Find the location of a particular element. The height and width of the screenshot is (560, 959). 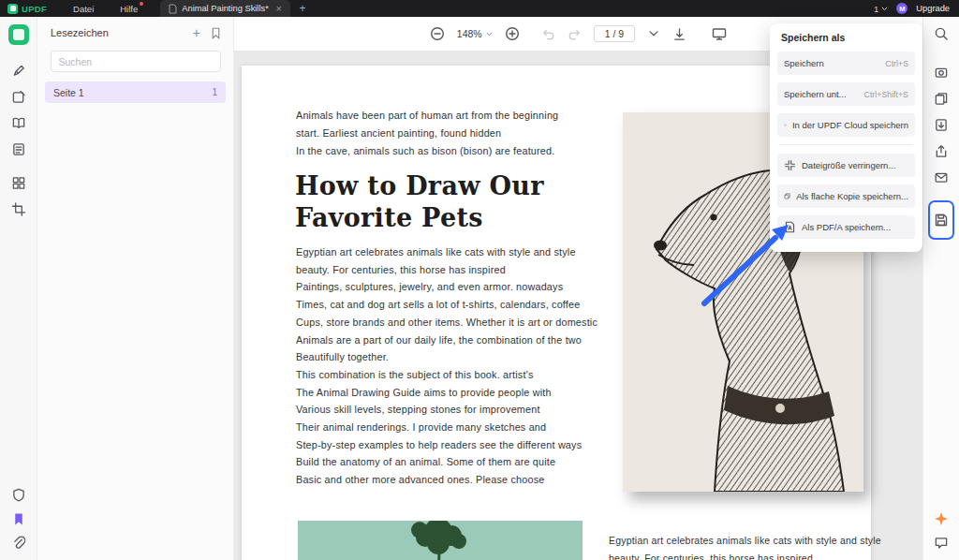

pages-icon is located at coordinates (942, 101).